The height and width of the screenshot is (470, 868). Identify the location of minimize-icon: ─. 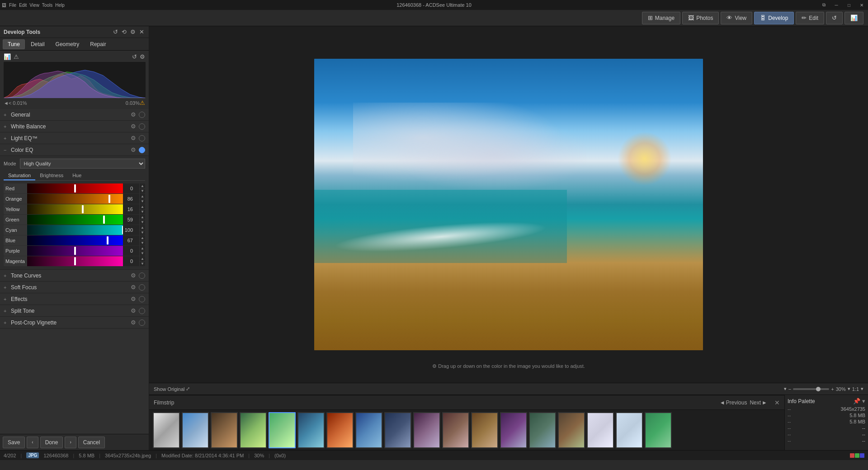
(836, 5).